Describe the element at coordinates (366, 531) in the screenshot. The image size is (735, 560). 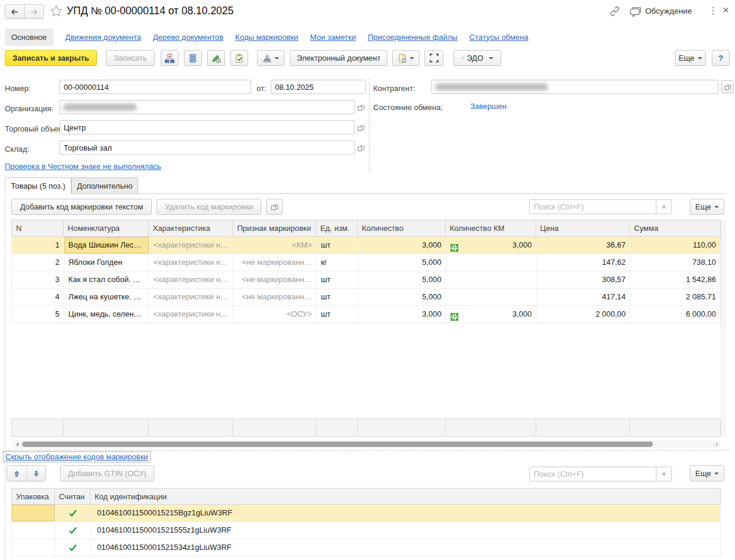
I see `codes-row-2: 010461001150001521555z1gLiuW3RF` at that location.